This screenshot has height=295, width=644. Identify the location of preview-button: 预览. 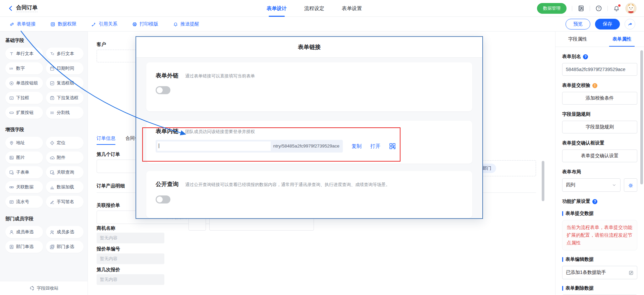
(578, 24).